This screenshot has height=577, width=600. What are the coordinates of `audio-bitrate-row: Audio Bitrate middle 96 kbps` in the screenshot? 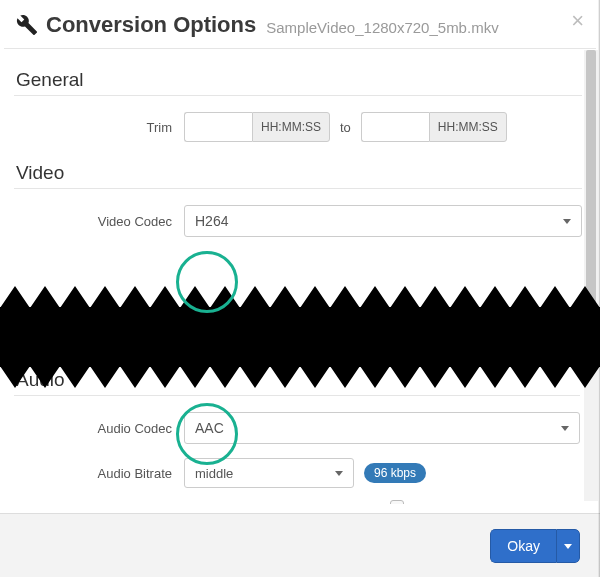 It's located at (297, 473).